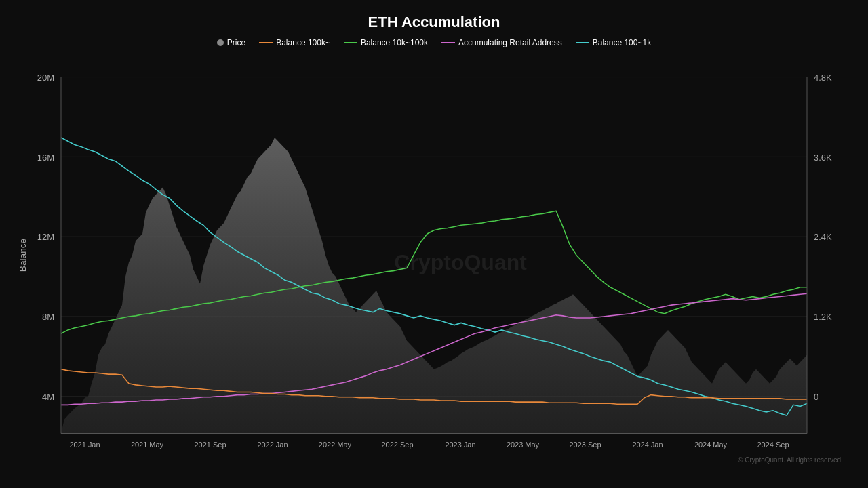 This screenshot has width=868, height=488. I want to click on x-label-2021-jan: 2021 Jan, so click(84, 445).